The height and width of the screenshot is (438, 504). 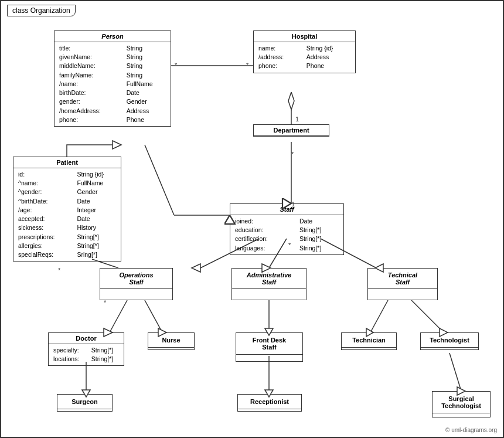 I want to click on department-title: Department, so click(x=291, y=130).